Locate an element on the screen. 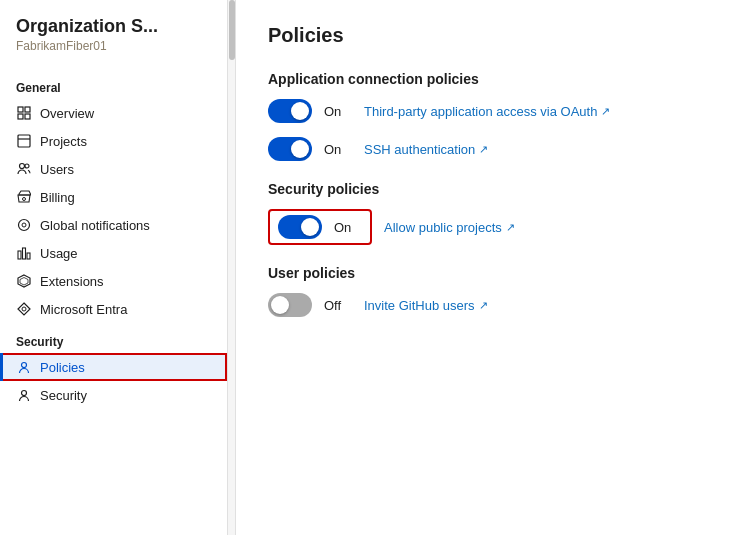 This screenshot has width=740, height=535. security-label: Security is located at coordinates (64, 396).